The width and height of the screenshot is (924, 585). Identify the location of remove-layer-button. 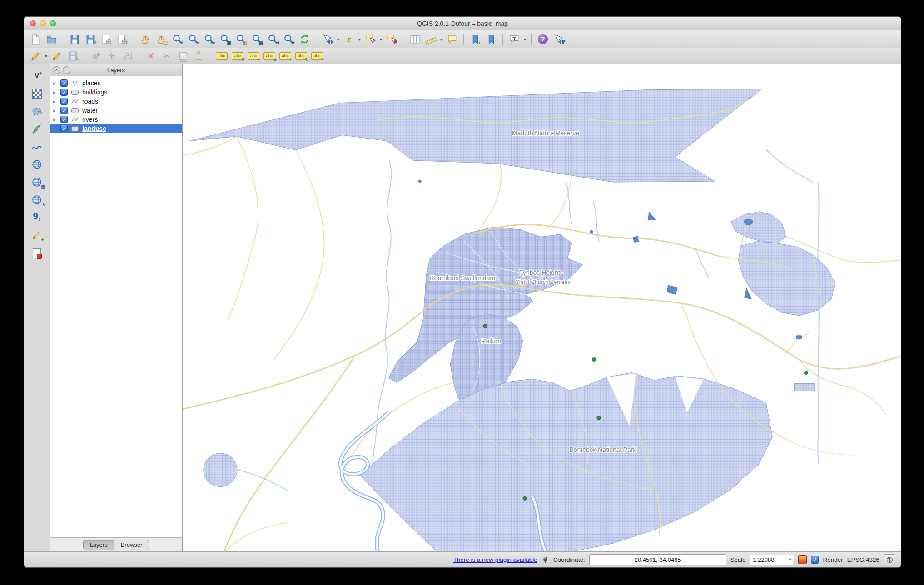
(37, 253).